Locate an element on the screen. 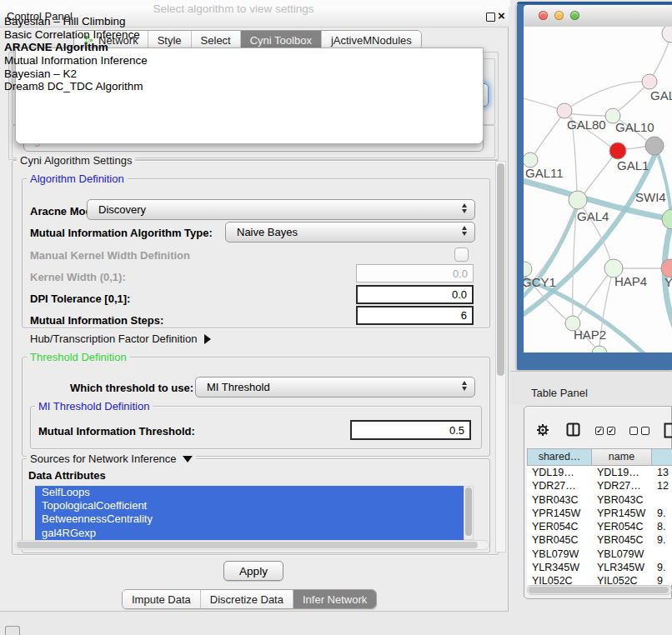 This screenshot has width=672, height=635. algorithm-option-dream8-dc-tdc-algorithm: Dream8 DC_TDC Algorithm is located at coordinates (336, 87).